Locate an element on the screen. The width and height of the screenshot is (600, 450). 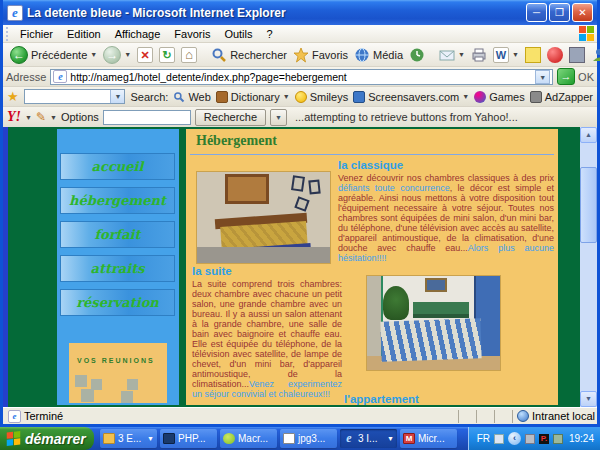
task-label: Macr... is located at coordinates (253, 438).